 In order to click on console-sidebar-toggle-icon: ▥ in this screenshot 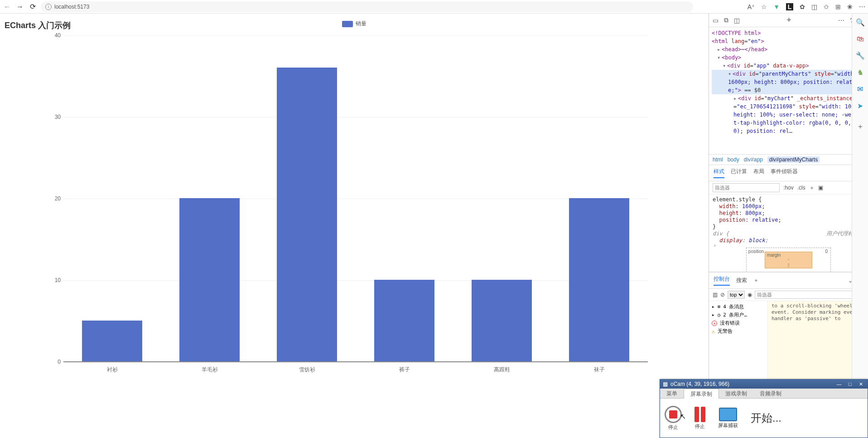, I will do `click(715, 295)`.